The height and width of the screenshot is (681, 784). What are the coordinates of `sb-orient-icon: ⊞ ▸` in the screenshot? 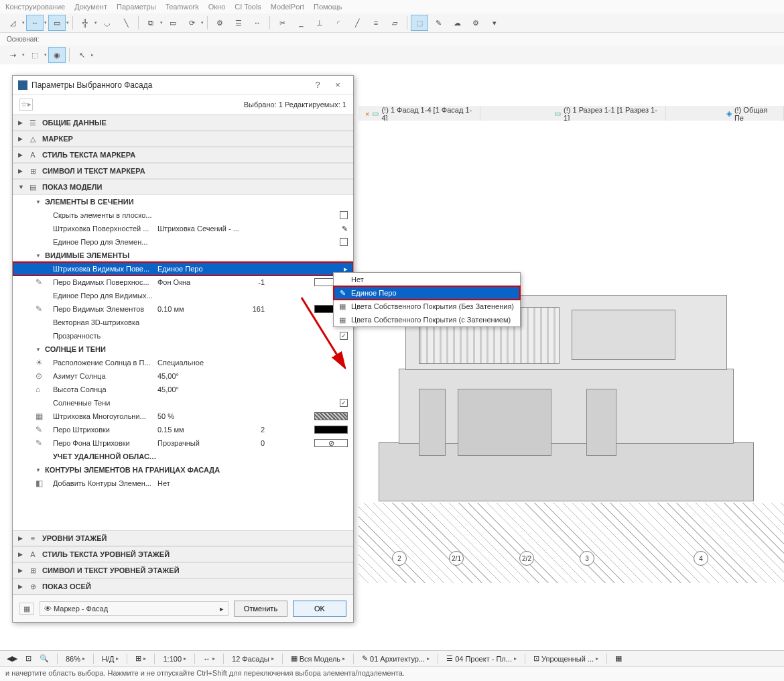 It's located at (141, 658).